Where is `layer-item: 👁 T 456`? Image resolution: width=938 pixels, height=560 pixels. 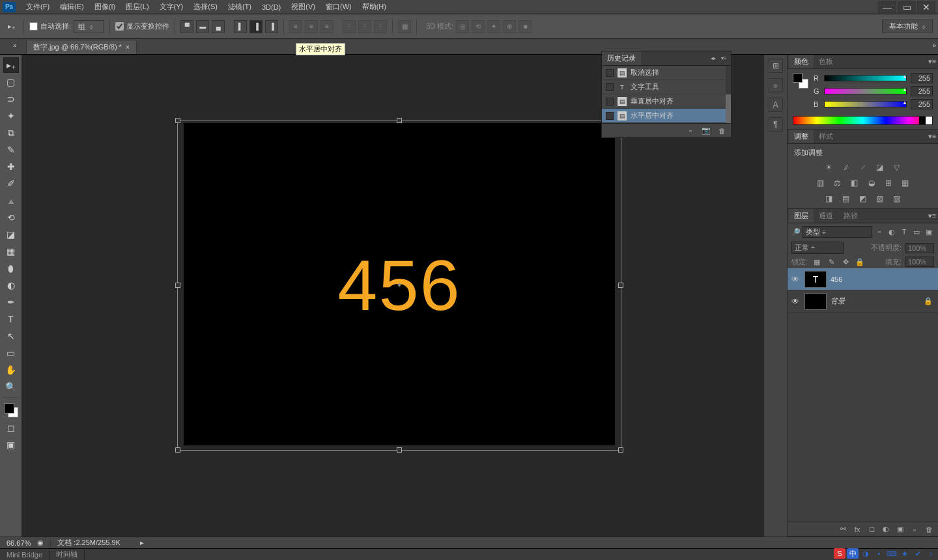 layer-item: 👁 T 456 is located at coordinates (862, 279).